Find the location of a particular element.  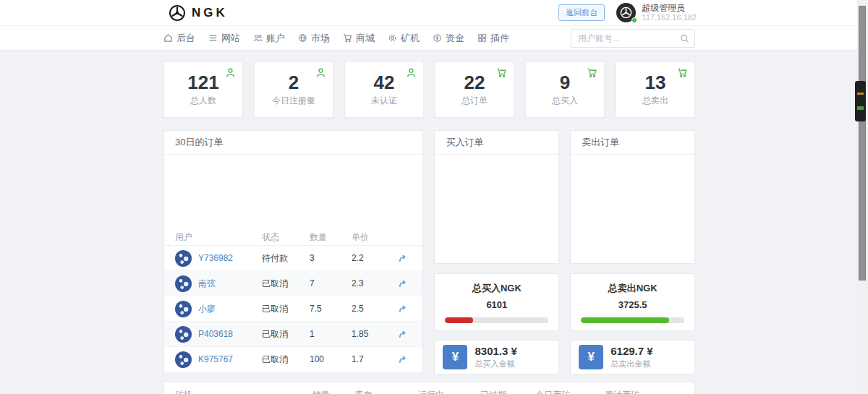

user-link: Y736982 is located at coordinates (216, 258).